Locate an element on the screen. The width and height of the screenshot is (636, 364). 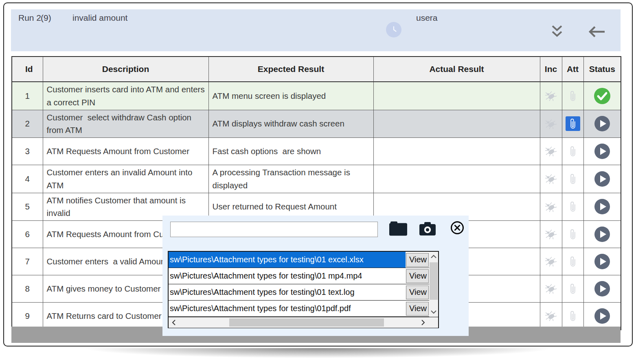
circle-x-icon is located at coordinates (457, 228).